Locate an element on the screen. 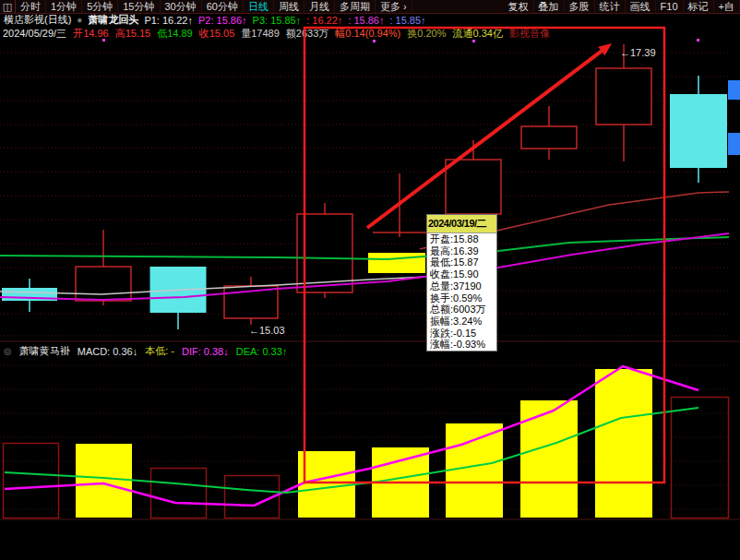  quote-high: 高15.15 is located at coordinates (133, 33).